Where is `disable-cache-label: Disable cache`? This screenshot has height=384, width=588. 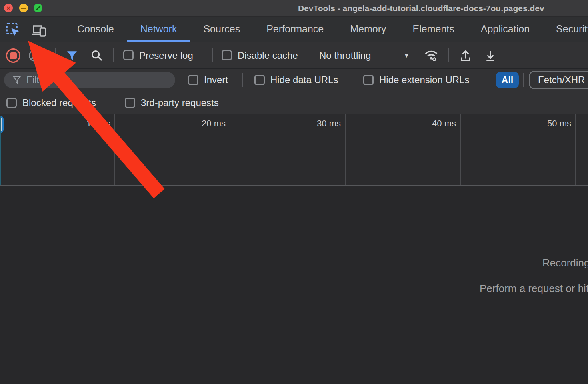 disable-cache-label: Disable cache is located at coordinates (268, 55).